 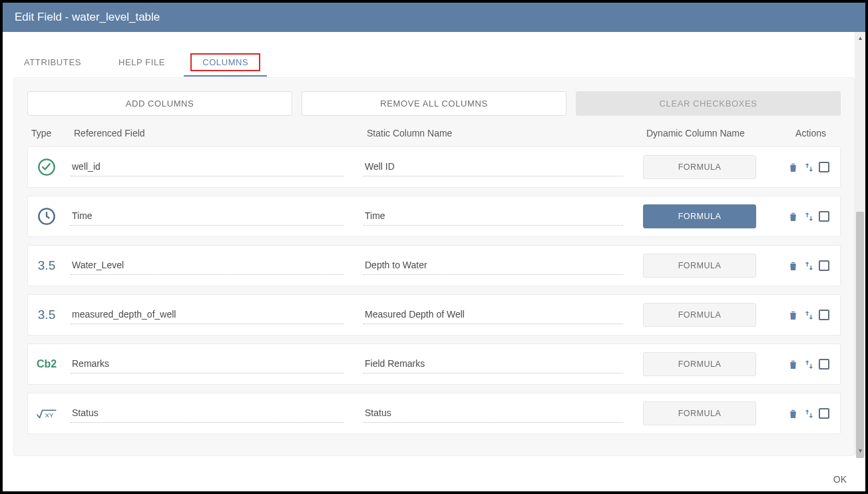 What do you see at coordinates (860, 37) in the screenshot?
I see `scroll-up-icon: ▴` at bounding box center [860, 37].